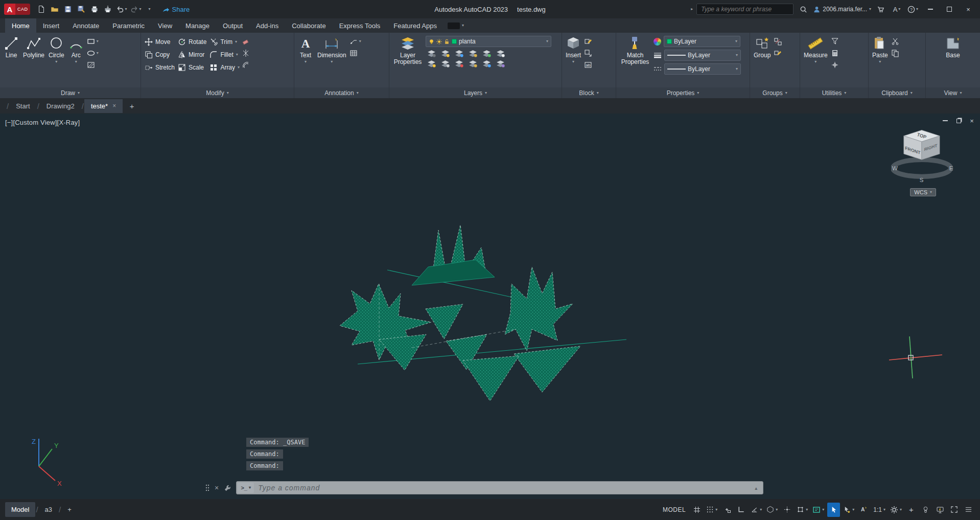 Image resolution: width=980 pixels, height=520 pixels. I want to click on array-button: Array▾, so click(225, 67).